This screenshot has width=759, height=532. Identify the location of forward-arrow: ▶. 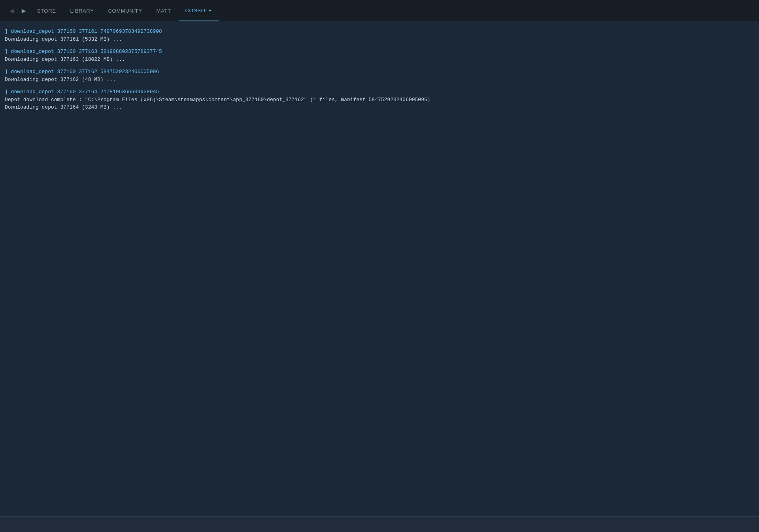
(24, 11).